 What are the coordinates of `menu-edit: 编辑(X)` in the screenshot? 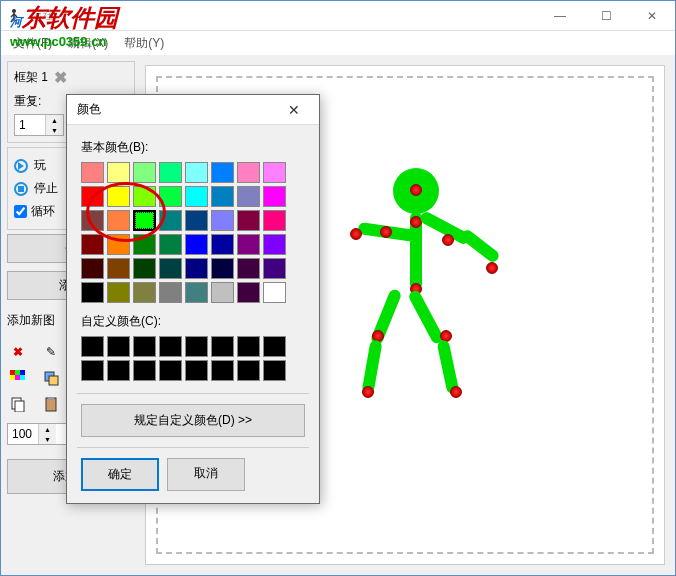 It's located at (88, 44).